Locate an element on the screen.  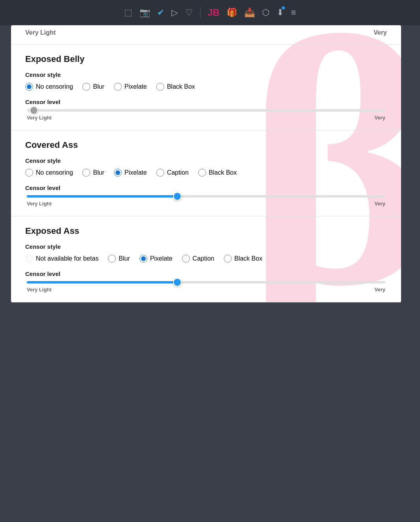
covered-ass-slider-labels: Very Light Very is located at coordinates (206, 203).